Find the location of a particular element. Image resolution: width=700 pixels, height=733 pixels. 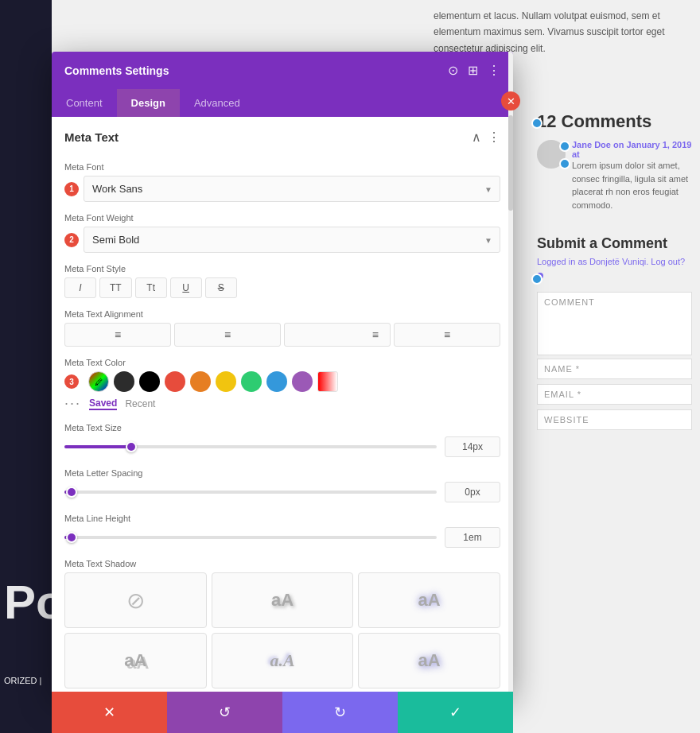

shadow-text-1: aA is located at coordinates (282, 600).